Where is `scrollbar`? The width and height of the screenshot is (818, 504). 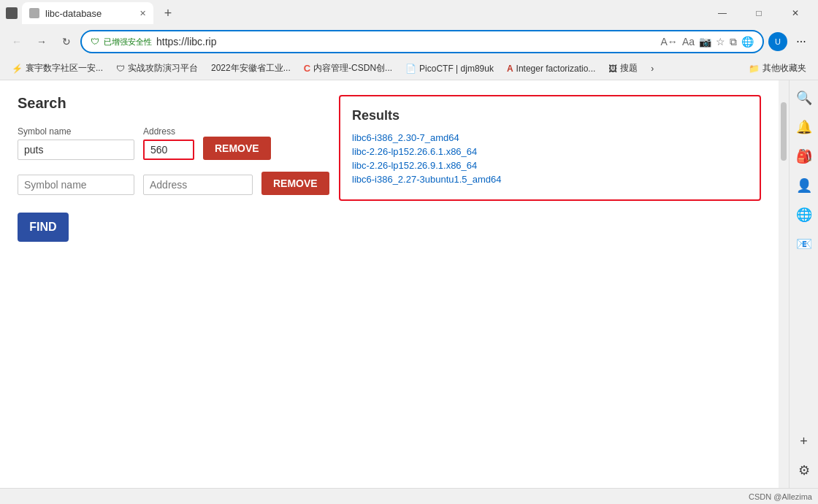 scrollbar is located at coordinates (784, 284).